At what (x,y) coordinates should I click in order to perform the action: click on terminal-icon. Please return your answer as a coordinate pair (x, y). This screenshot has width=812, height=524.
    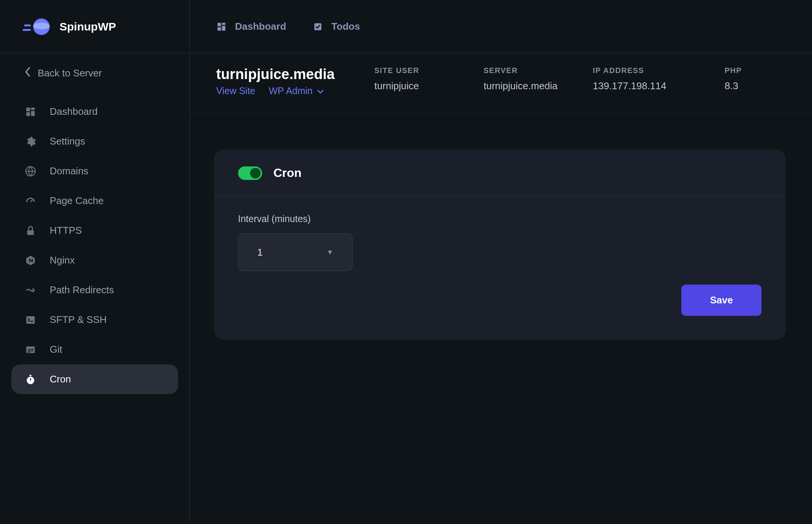
    Looking at the image, I should click on (31, 320).